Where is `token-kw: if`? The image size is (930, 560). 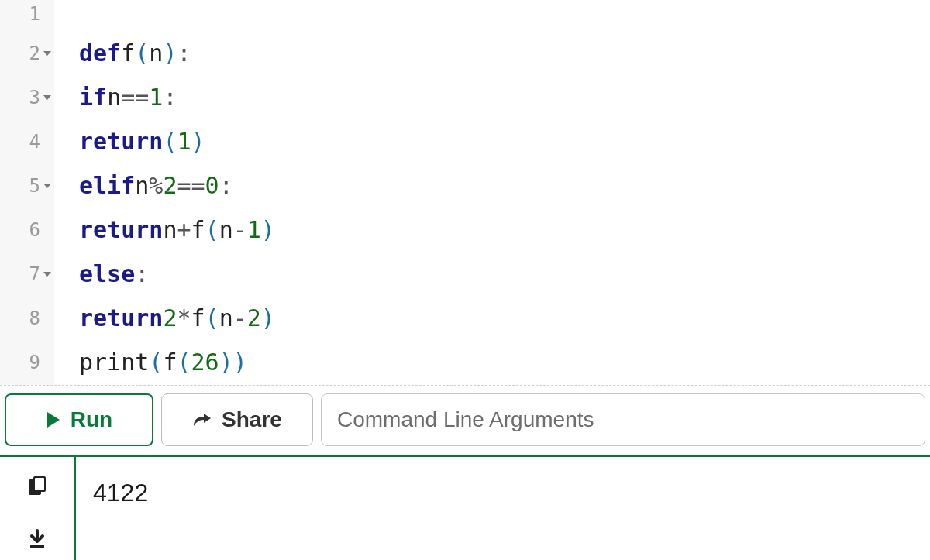
token-kw: if is located at coordinates (93, 98).